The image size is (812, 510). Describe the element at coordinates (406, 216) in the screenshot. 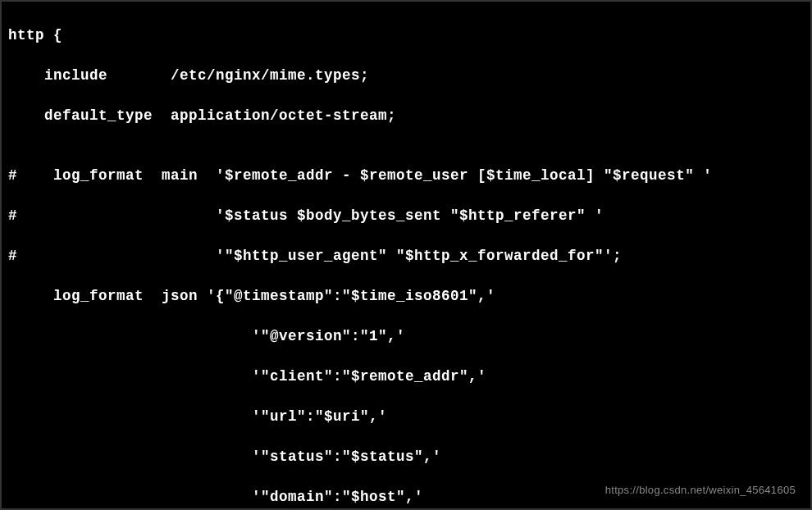

I see `code-line: # '$status $body_bytes_sent "$http_refer…` at that location.